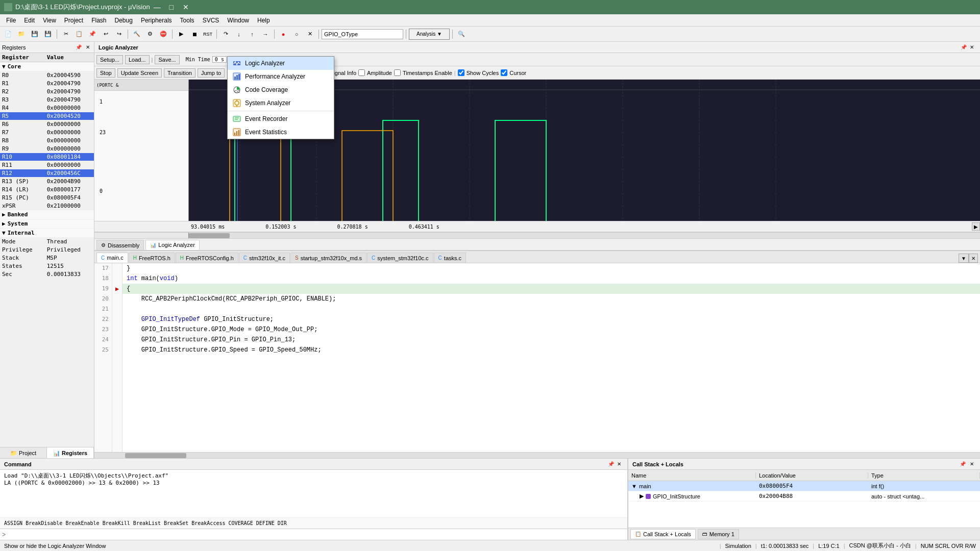  I want to click on tab-tasks-c: C tasks.c, so click(450, 258).